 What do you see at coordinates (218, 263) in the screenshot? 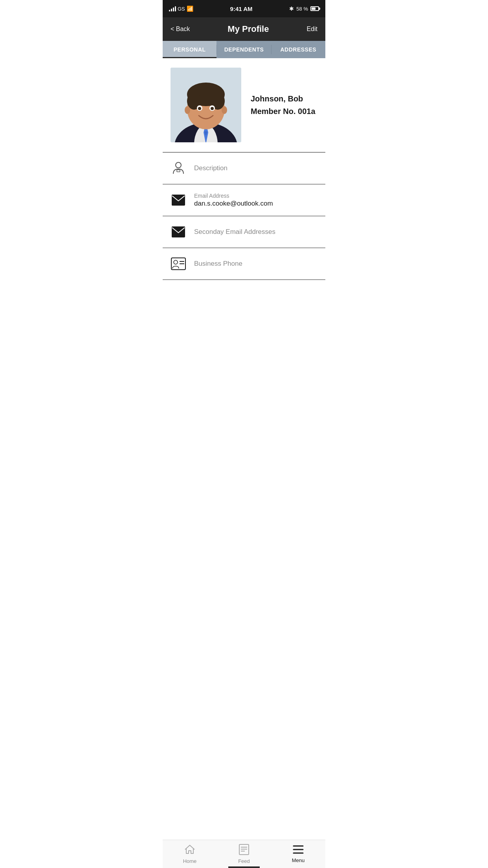
I see `business-phone-placeholder: Business Phone` at bounding box center [218, 263].